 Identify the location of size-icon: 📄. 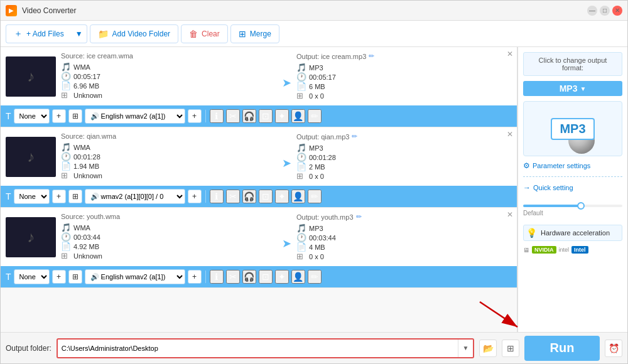
(66, 85).